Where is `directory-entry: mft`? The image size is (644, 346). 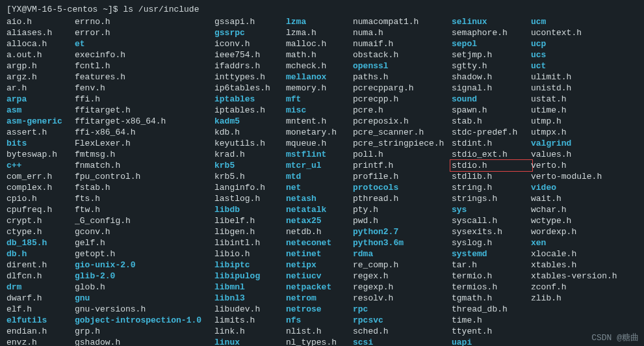 directory-entry: mft is located at coordinates (320, 99).